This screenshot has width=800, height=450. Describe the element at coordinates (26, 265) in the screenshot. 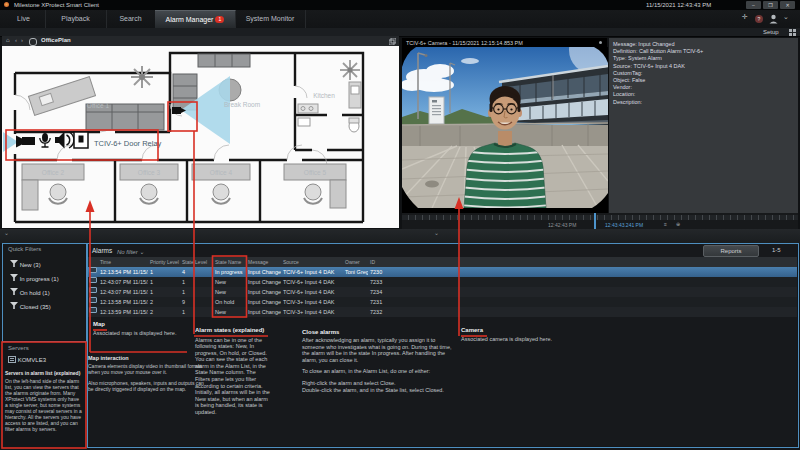

I see `filter-new: New (3)` at that location.